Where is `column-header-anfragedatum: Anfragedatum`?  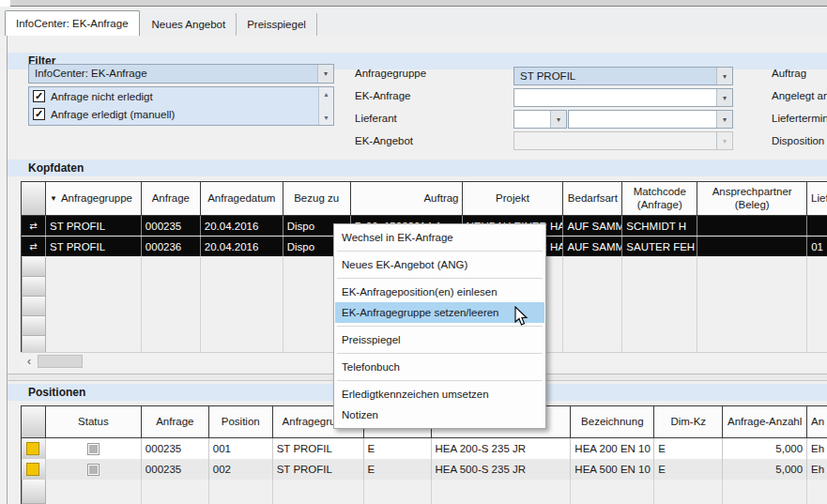 column-header-anfragedatum: Anfragedatum is located at coordinates (242, 199).